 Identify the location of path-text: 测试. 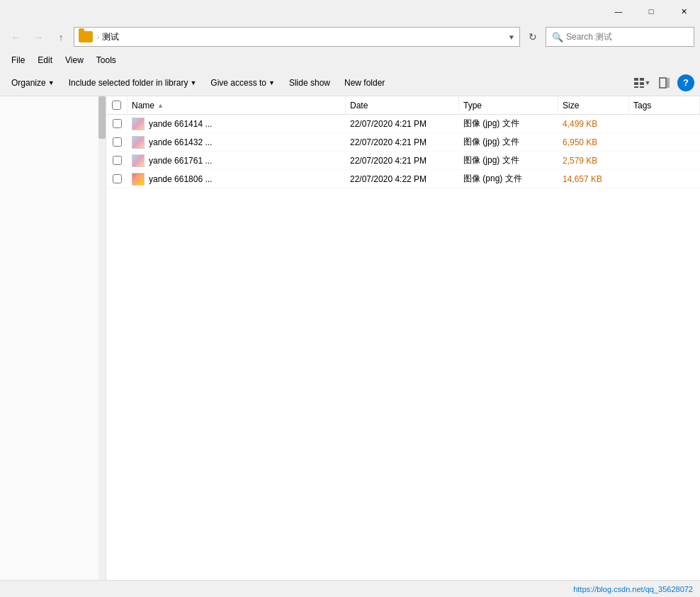
(303, 37).